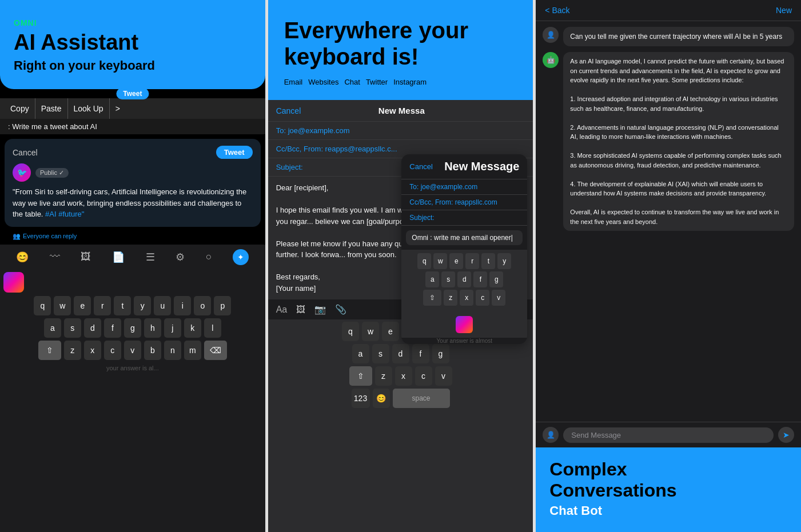 This screenshot has height=532, width=801. Describe the element at coordinates (216, 350) in the screenshot. I see `backspace-key: ⌫` at that location.